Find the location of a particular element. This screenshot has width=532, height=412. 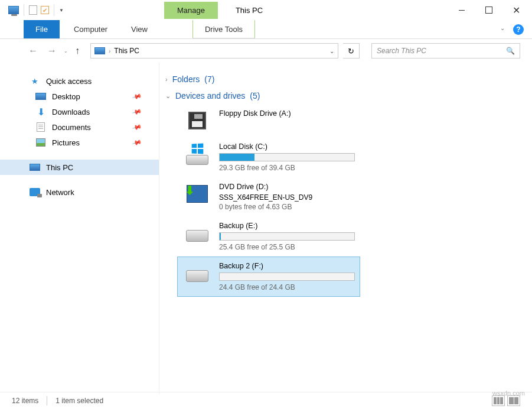

floppy-icon is located at coordinates (197, 121).